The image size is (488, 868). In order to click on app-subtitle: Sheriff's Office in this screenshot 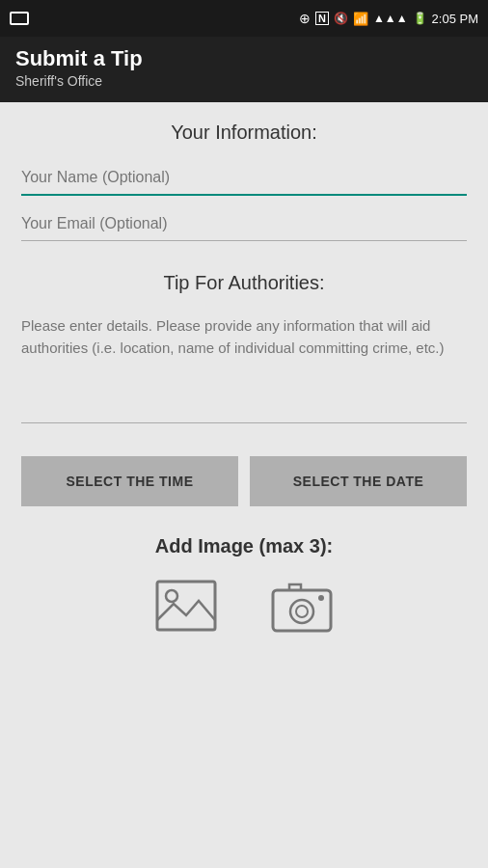, I will do `click(244, 81)`.